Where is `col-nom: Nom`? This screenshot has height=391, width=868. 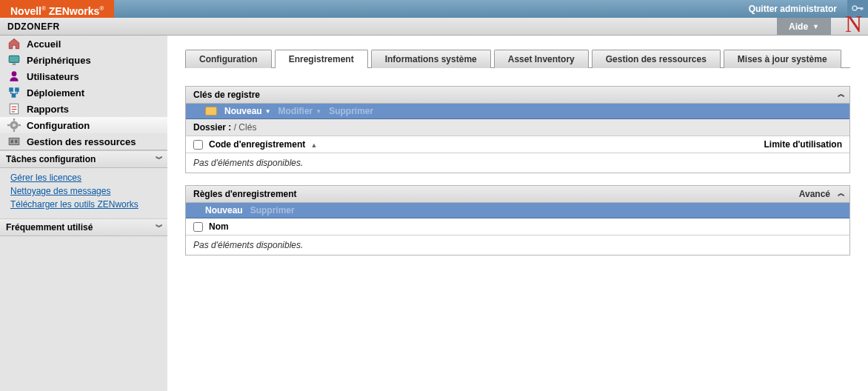
col-nom: Nom is located at coordinates (526, 227).